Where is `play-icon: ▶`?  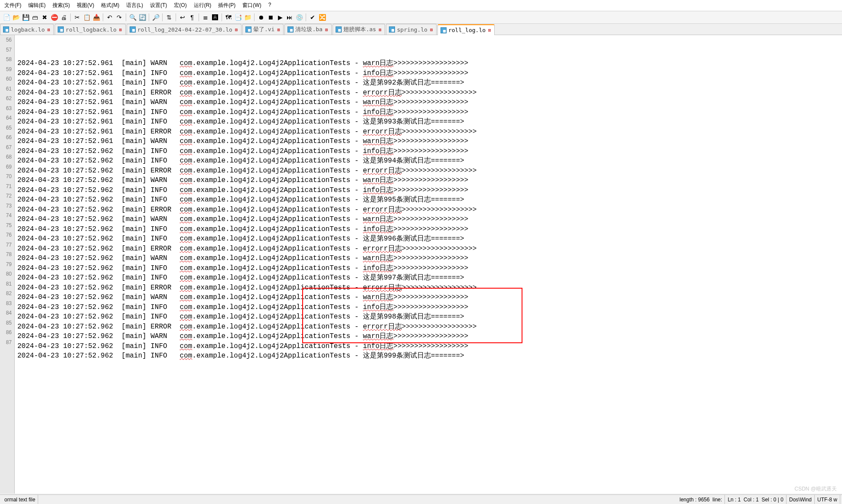
play-icon: ▶ is located at coordinates (280, 17).